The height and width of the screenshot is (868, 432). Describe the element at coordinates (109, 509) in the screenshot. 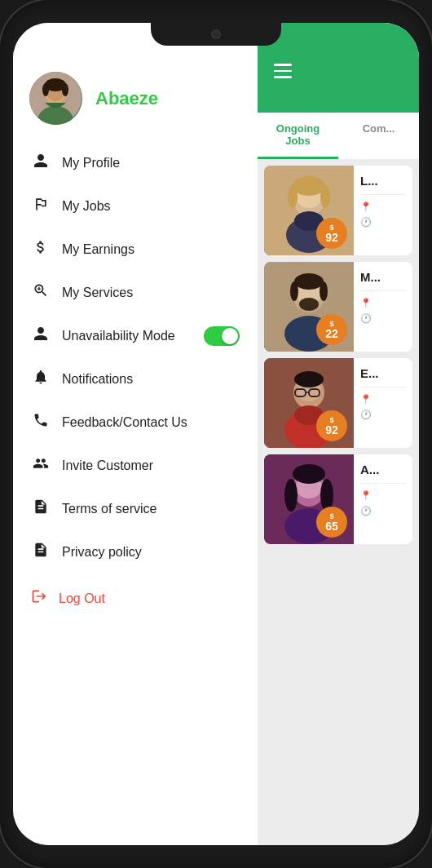

I see `terms-label: Terms of service` at that location.